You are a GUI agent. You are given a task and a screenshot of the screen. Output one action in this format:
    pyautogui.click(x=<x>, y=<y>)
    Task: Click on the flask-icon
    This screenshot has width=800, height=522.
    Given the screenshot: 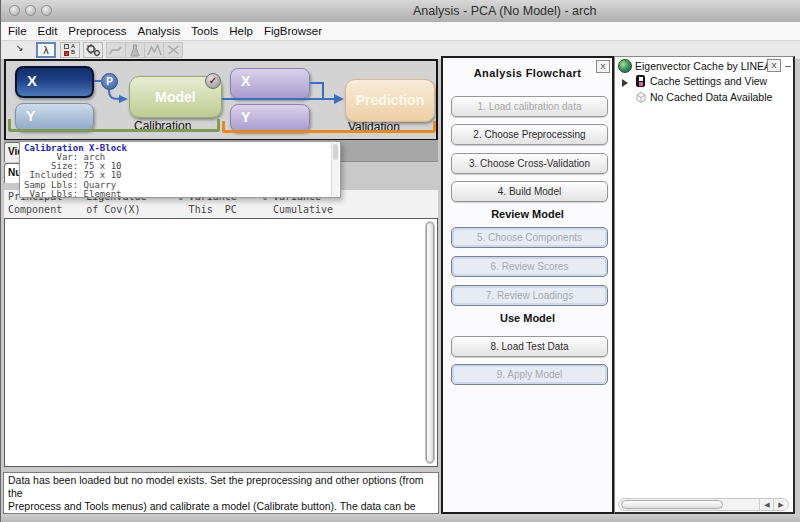 What is the action you would take?
    pyautogui.click(x=135, y=50)
    